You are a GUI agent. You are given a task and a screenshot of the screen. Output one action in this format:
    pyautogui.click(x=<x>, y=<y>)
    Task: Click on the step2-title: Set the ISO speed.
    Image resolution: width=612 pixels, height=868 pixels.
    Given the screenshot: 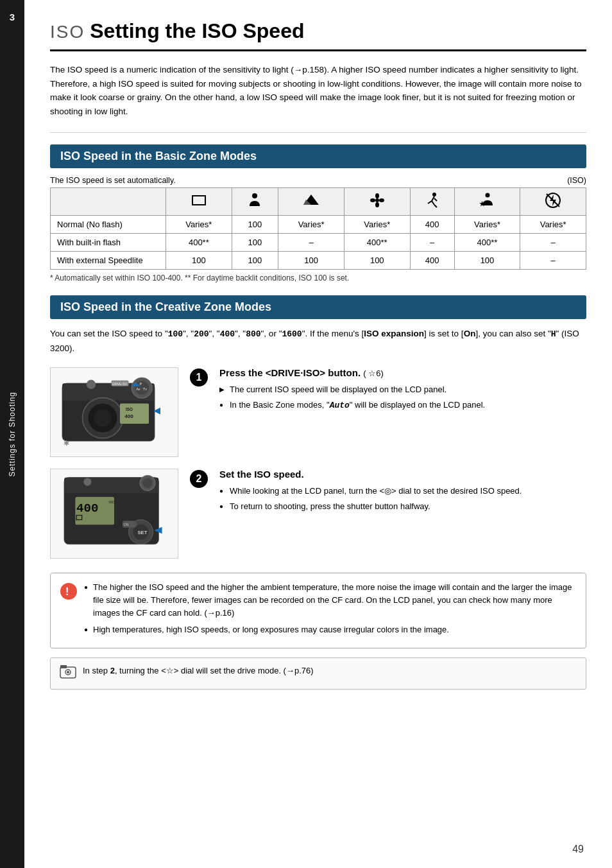 What is the action you would take?
    pyautogui.click(x=403, y=474)
    